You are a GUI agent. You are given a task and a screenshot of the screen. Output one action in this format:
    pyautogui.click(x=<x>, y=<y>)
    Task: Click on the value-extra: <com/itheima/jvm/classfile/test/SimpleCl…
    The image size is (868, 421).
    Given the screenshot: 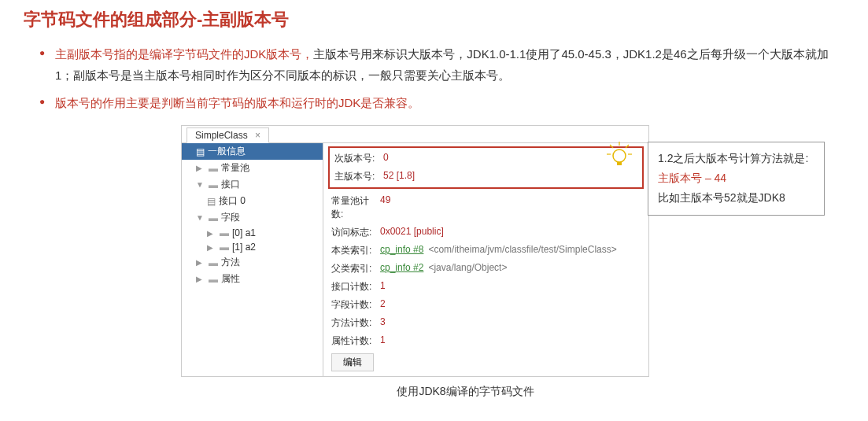 What is the action you would take?
    pyautogui.click(x=523, y=250)
    